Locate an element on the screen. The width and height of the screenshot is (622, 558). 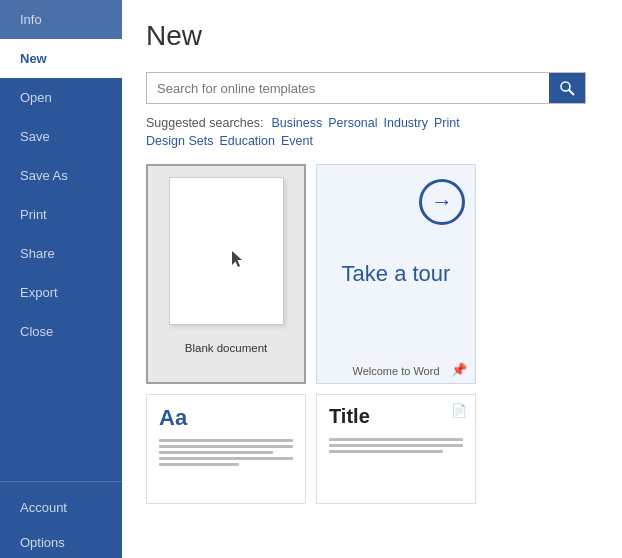
template-title-card: 📄 Title is located at coordinates (396, 449).